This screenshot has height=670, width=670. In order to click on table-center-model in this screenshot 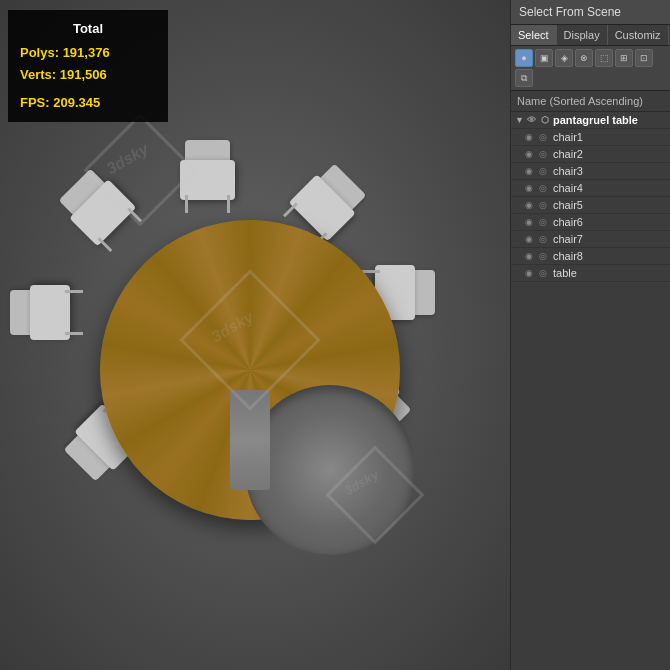, I will do `click(330, 470)`.